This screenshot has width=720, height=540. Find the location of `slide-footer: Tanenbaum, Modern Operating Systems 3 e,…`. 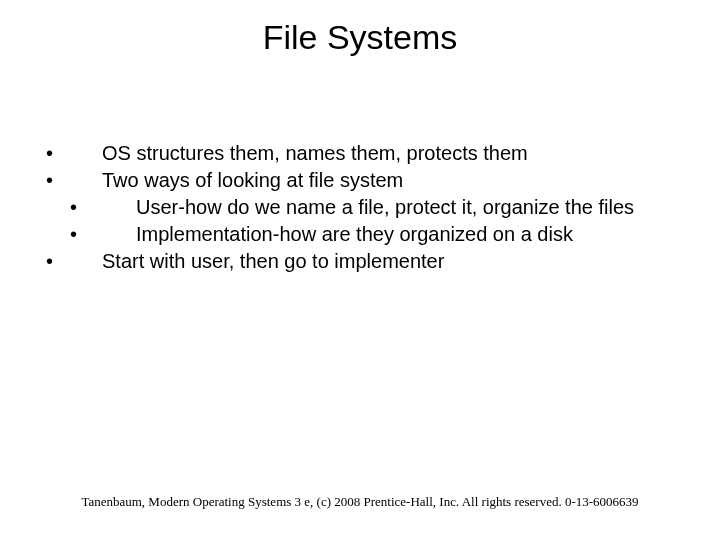

slide-footer: Tanenbaum, Modern Operating Systems 3 e,… is located at coordinates (360, 502).